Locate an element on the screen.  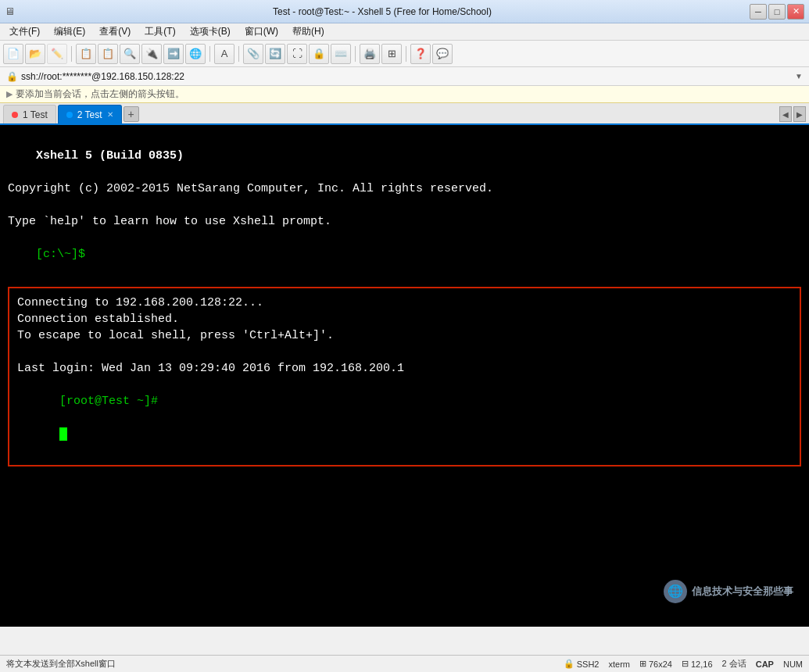
toolbar-btn14: 🔄 is located at coordinates (275, 54).